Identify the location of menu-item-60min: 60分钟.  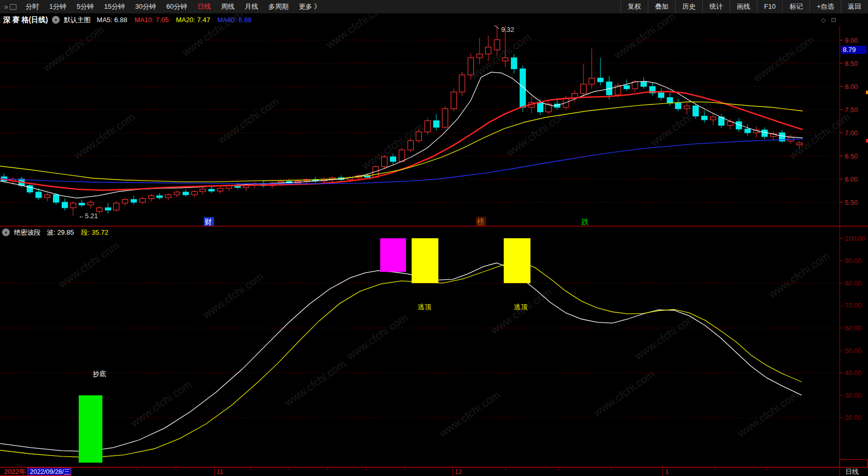
(176, 7).